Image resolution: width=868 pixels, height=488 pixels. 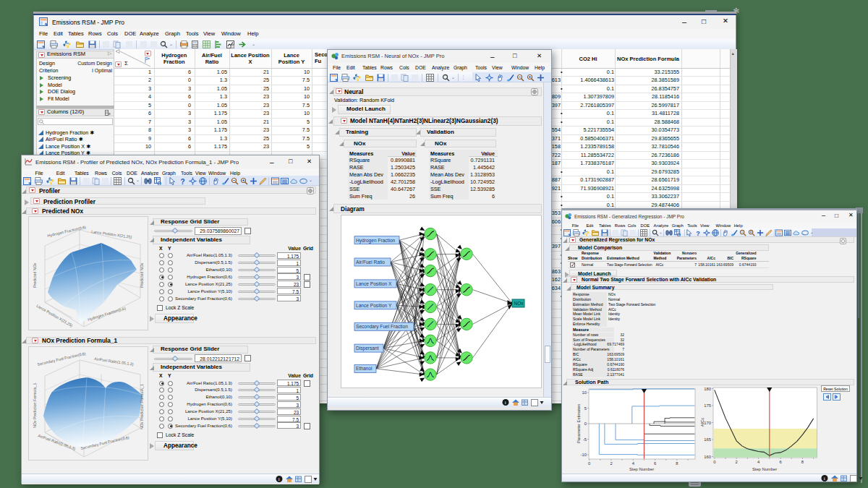 I want to click on svg-text: AICc, so click(x=702, y=422).